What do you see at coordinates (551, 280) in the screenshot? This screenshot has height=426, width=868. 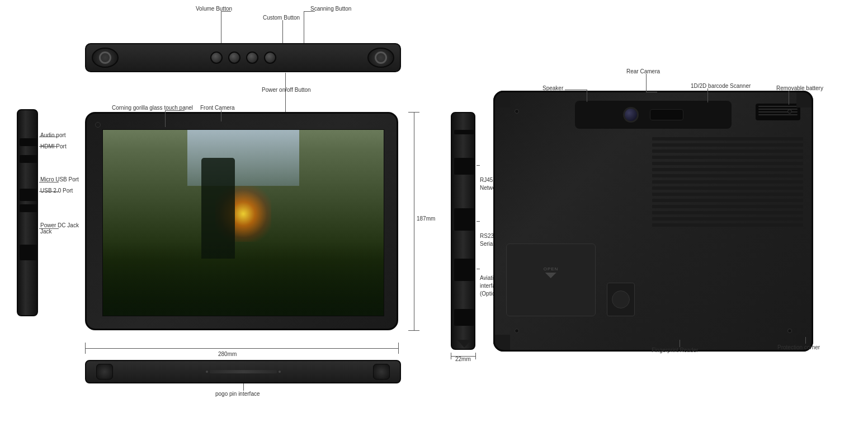 I see `battery-cover: OPEN` at bounding box center [551, 280].